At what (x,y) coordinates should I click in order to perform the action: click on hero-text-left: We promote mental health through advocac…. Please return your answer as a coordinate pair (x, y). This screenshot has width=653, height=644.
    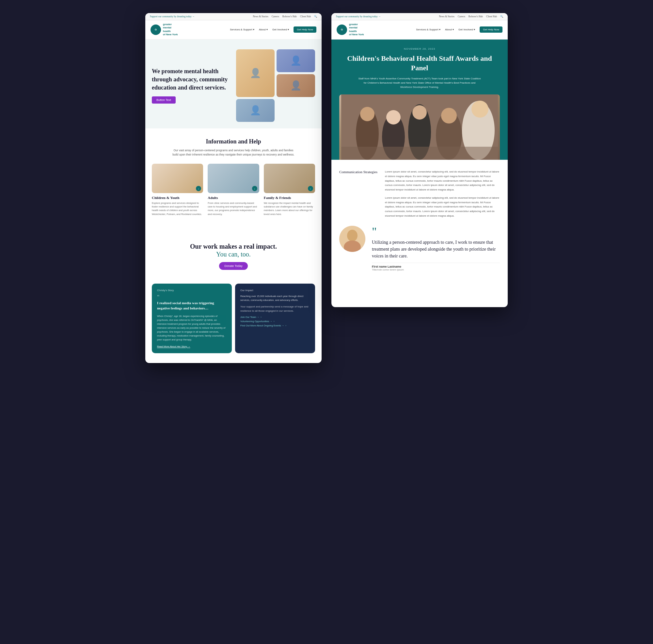
    Looking at the image, I should click on (191, 86).